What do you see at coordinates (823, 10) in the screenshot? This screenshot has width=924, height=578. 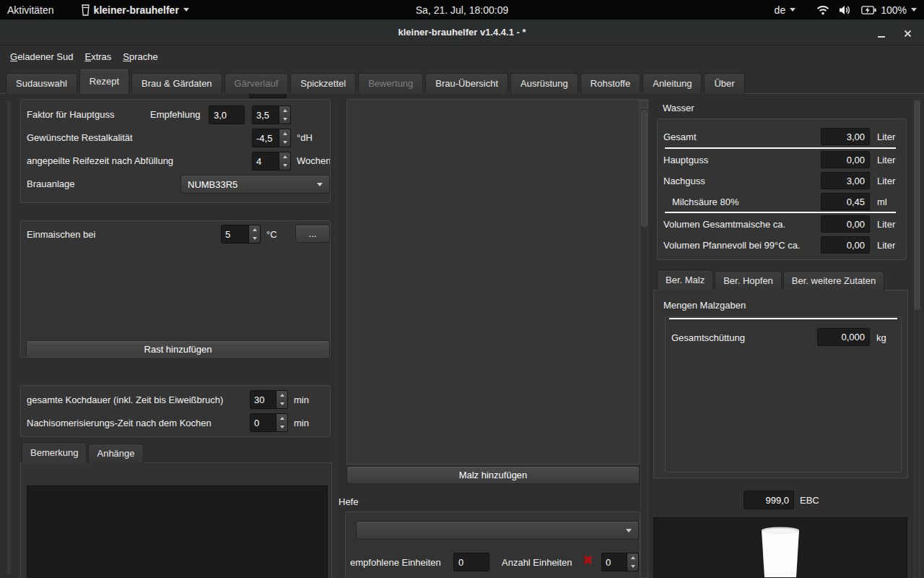 I see `wifi-icon` at bounding box center [823, 10].